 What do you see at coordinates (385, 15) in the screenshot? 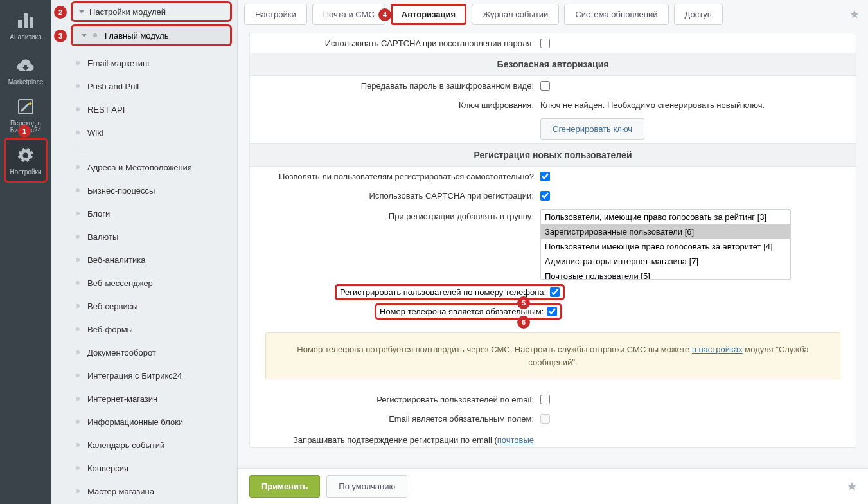
I see `annotation-4: 4` at bounding box center [385, 15].